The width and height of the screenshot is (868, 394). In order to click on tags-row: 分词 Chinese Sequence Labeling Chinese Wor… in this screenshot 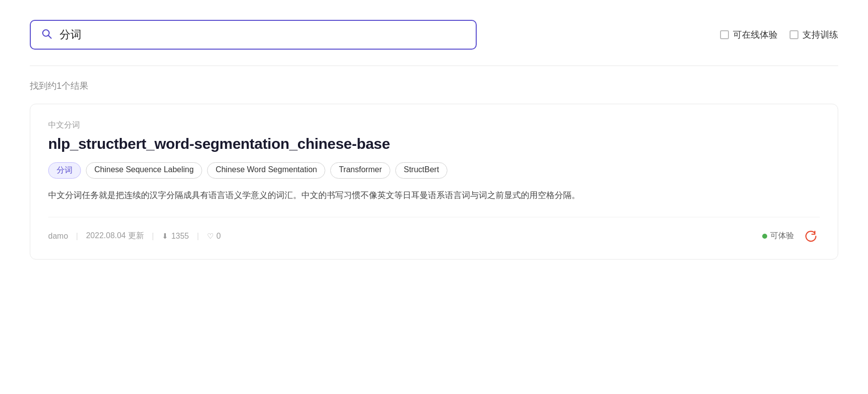, I will do `click(434, 171)`.